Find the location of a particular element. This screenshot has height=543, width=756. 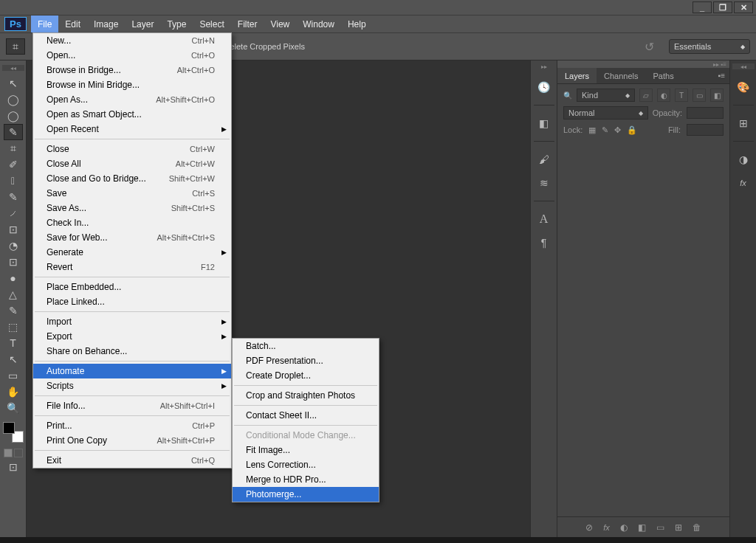

menu-file: File is located at coordinates (44, 24).